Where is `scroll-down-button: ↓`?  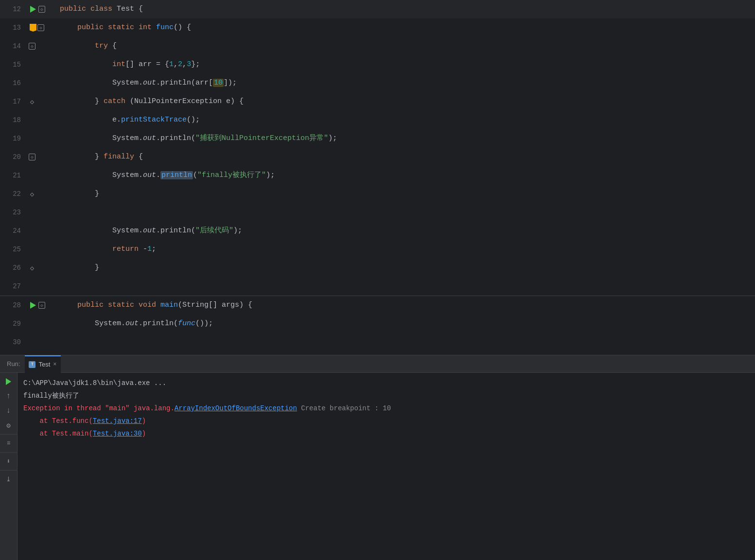
scroll-down-button: ↓ is located at coordinates (9, 411).